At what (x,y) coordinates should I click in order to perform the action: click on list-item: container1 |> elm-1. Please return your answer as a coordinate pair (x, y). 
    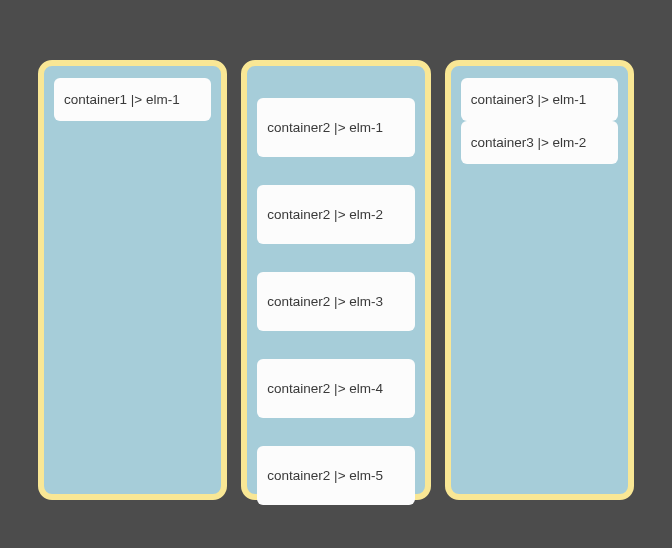
    Looking at the image, I should click on (132, 100).